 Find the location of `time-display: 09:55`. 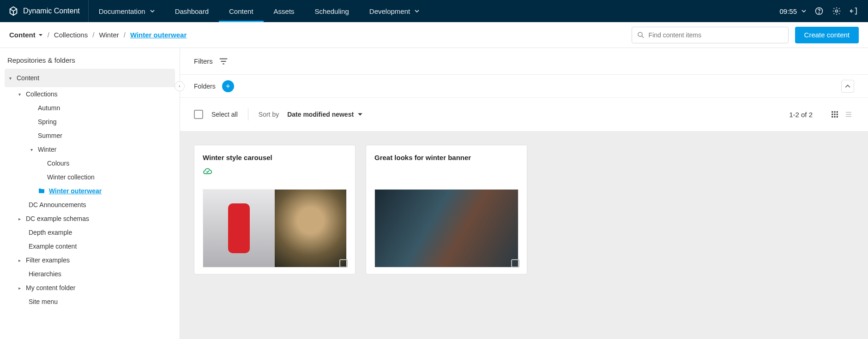

time-display: 09:55 is located at coordinates (793, 11).